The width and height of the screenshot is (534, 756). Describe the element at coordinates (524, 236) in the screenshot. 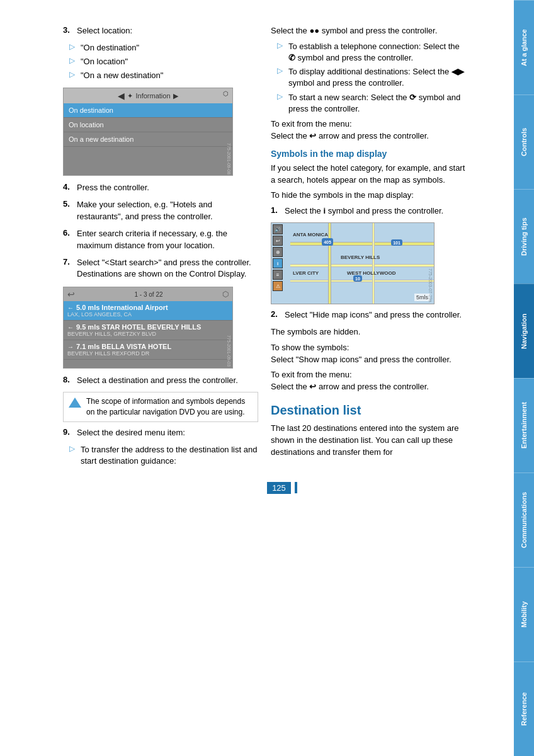

I see `sidebar-tab-driving-tips: Driving tips` at that location.